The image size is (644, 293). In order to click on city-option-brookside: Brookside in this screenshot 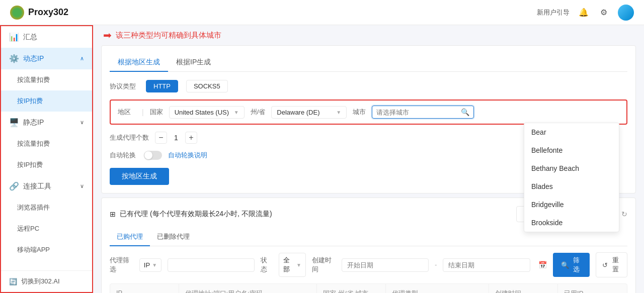, I will do `click(572, 223)`.